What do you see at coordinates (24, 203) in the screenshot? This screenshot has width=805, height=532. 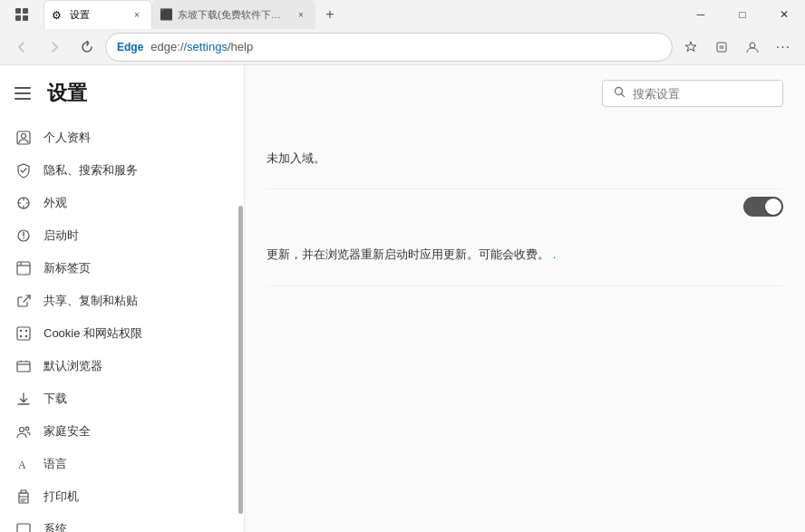 I see `appearance-icon` at bounding box center [24, 203].